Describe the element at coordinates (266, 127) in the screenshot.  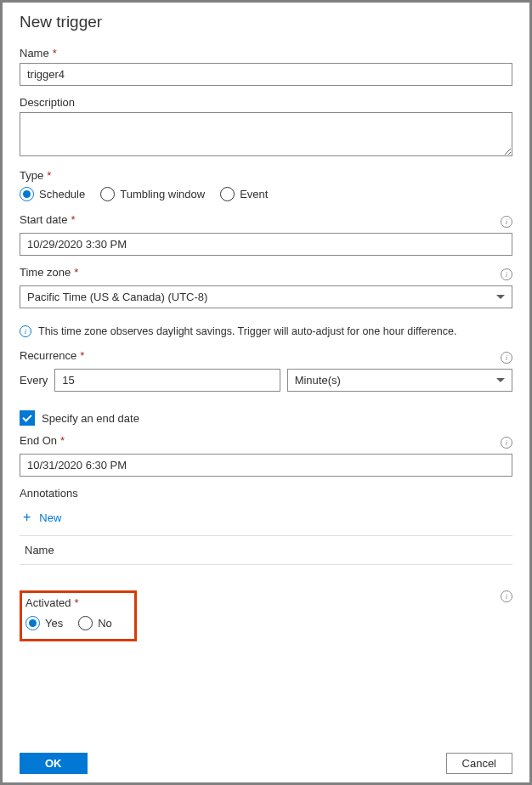
I see `description-field: Description` at that location.